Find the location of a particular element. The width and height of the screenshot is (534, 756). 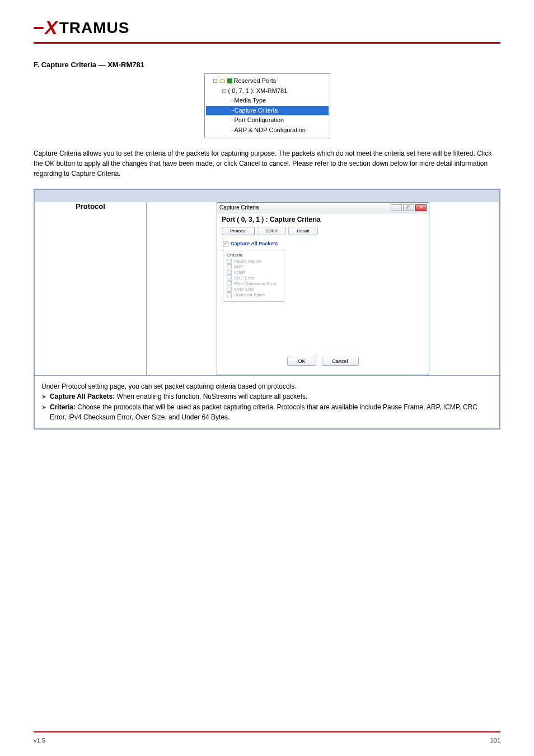

tree-label: Media Type is located at coordinates (251, 101).